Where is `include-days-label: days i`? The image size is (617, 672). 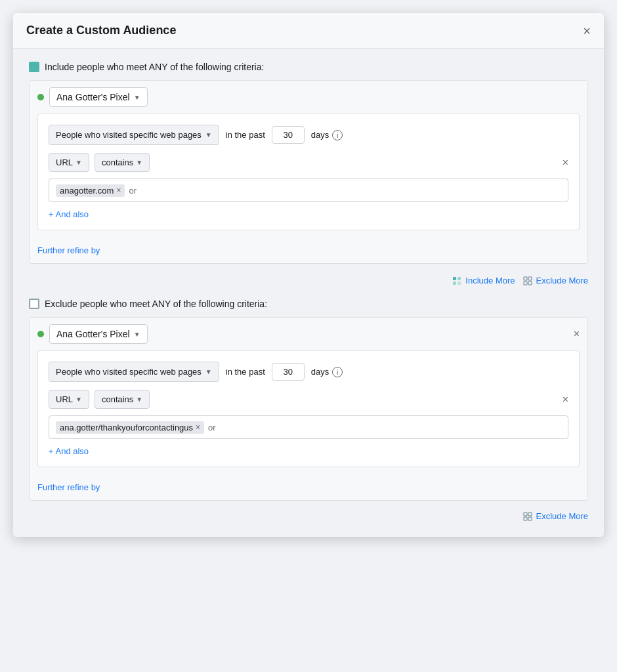
include-days-label: days i is located at coordinates (327, 135).